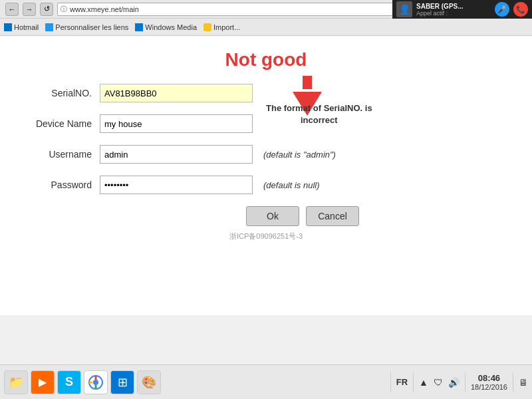 The image size is (532, 399). Describe the element at coordinates (176, 185) in the screenshot. I see `password-input` at that location.